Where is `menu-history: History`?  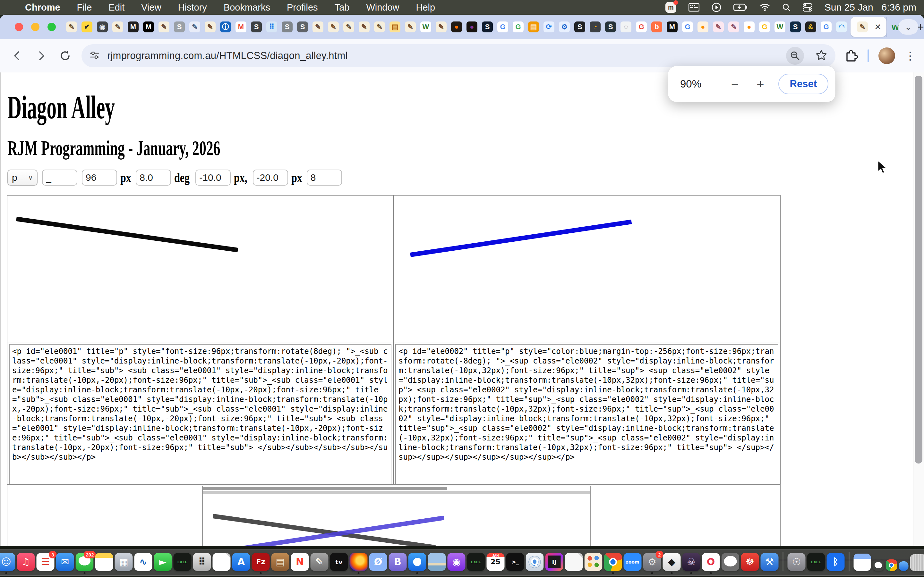 menu-history: History is located at coordinates (192, 8).